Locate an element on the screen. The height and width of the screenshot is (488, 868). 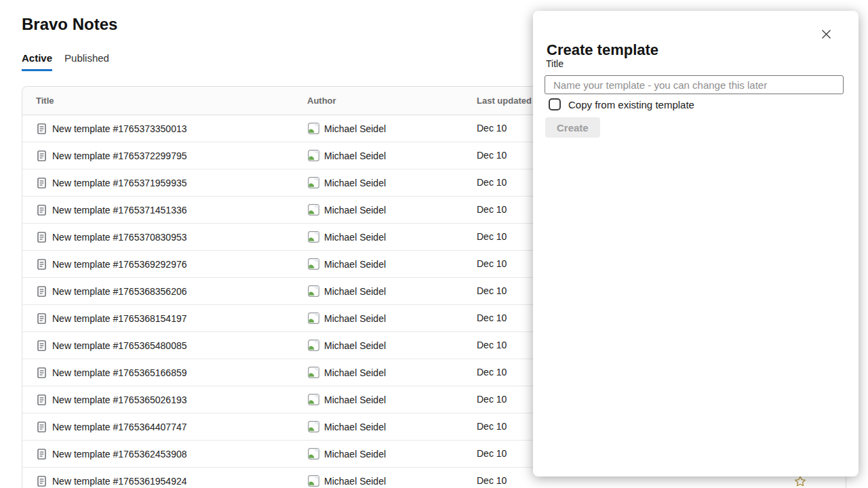
tab-active: Active is located at coordinates (37, 62).